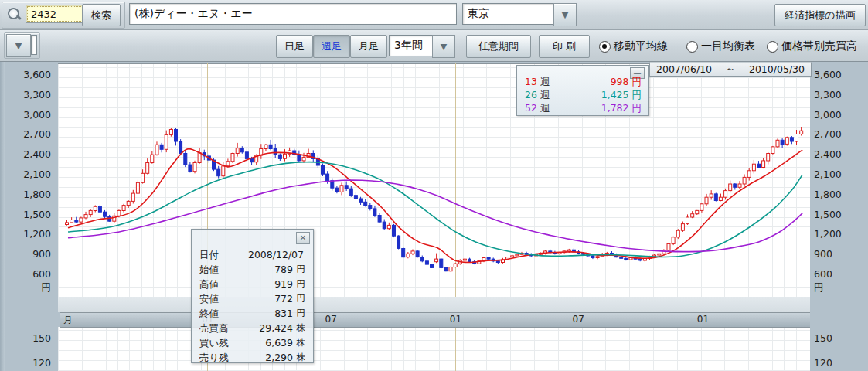 The height and width of the screenshot is (371, 868). Describe the element at coordinates (615, 108) in the screenshot. I see `legend-value: 1,782` at that location.